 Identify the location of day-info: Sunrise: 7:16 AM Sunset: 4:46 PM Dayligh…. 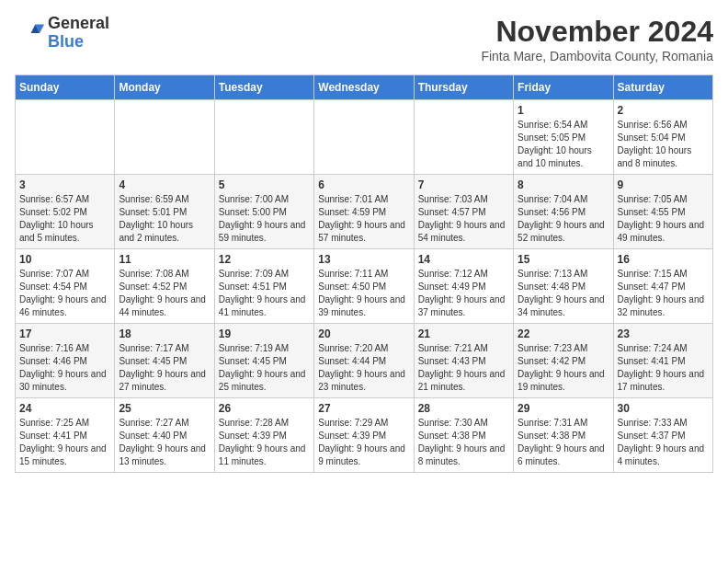
(64, 368).